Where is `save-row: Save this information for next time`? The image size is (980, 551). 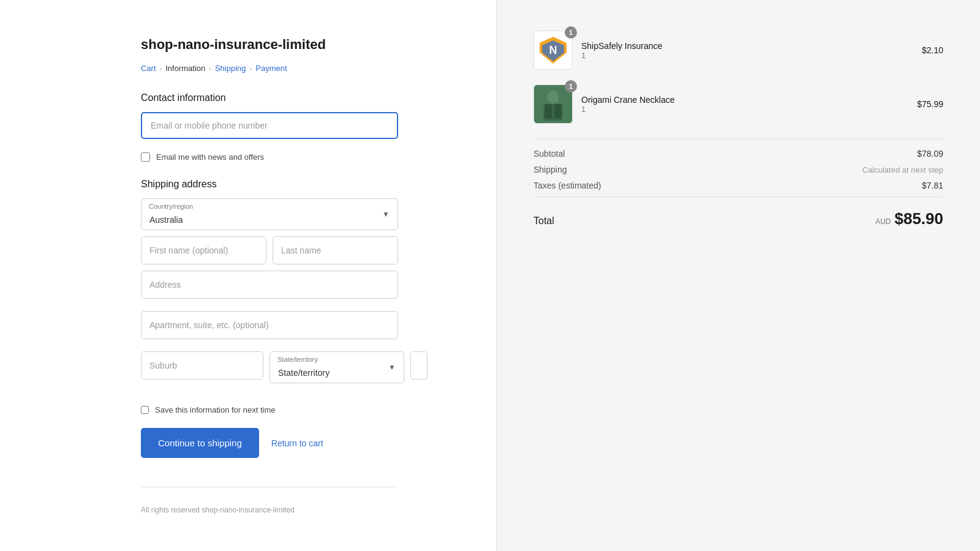
save-row: Save this information for next time is located at coordinates (270, 410).